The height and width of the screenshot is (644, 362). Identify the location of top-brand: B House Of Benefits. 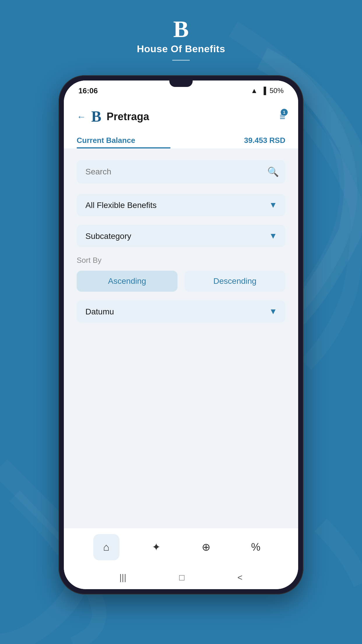
(181, 39).